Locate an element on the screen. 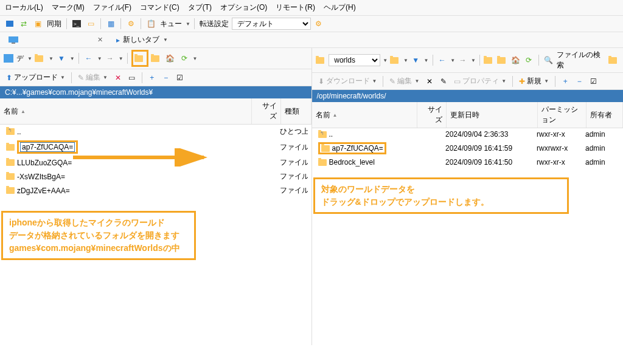 The width and height of the screenshot is (623, 364). queue-icon: 📋 is located at coordinates (151, 24).